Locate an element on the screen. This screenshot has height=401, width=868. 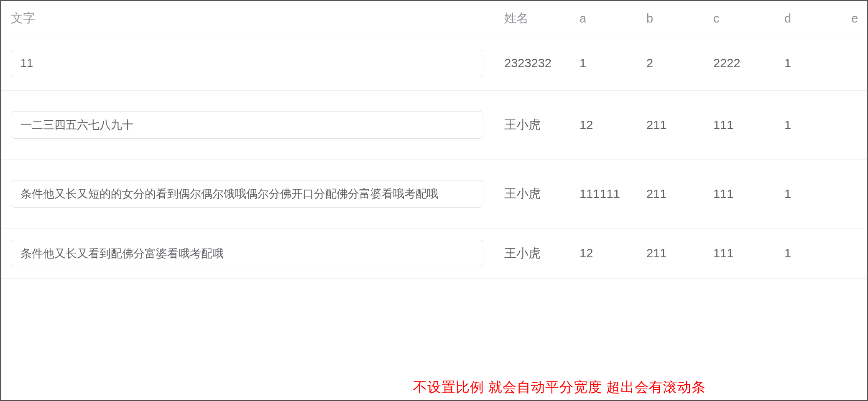
cell-a: 1 is located at coordinates (603, 63).